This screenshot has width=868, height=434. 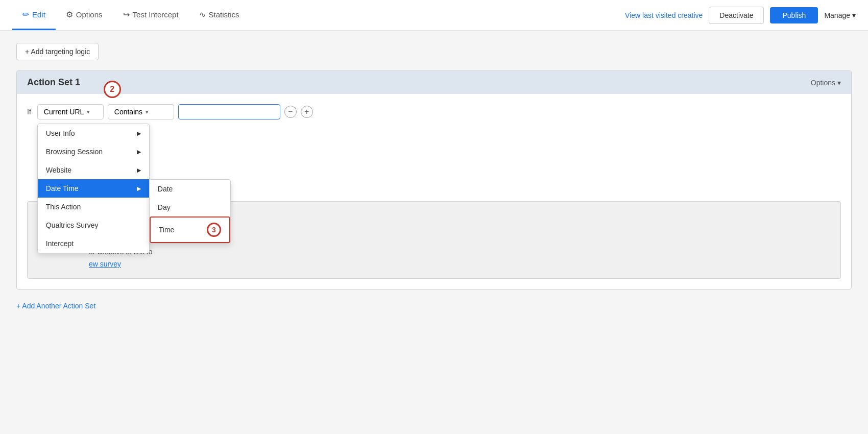 What do you see at coordinates (156, 14) in the screenshot?
I see `nav-test-intercept-label: Test Intercept` at bounding box center [156, 14].